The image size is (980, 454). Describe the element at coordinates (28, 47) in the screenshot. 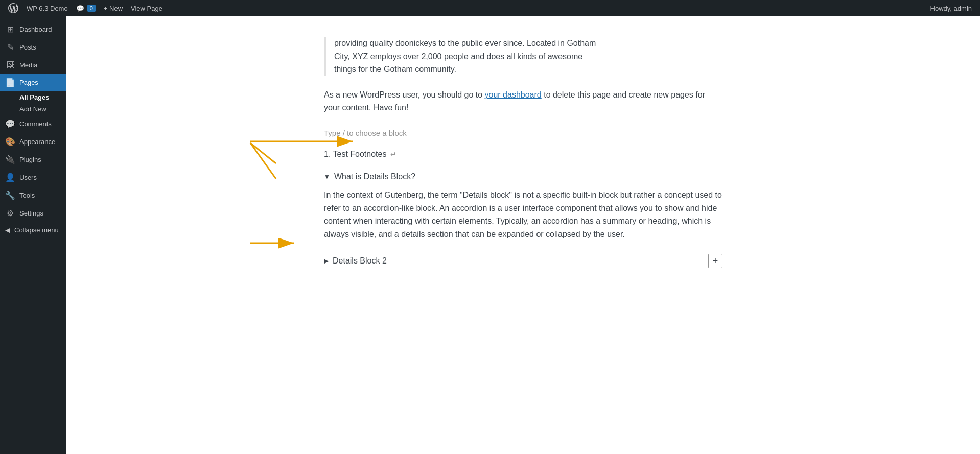

I see `sidebar-item-label: Posts` at that location.